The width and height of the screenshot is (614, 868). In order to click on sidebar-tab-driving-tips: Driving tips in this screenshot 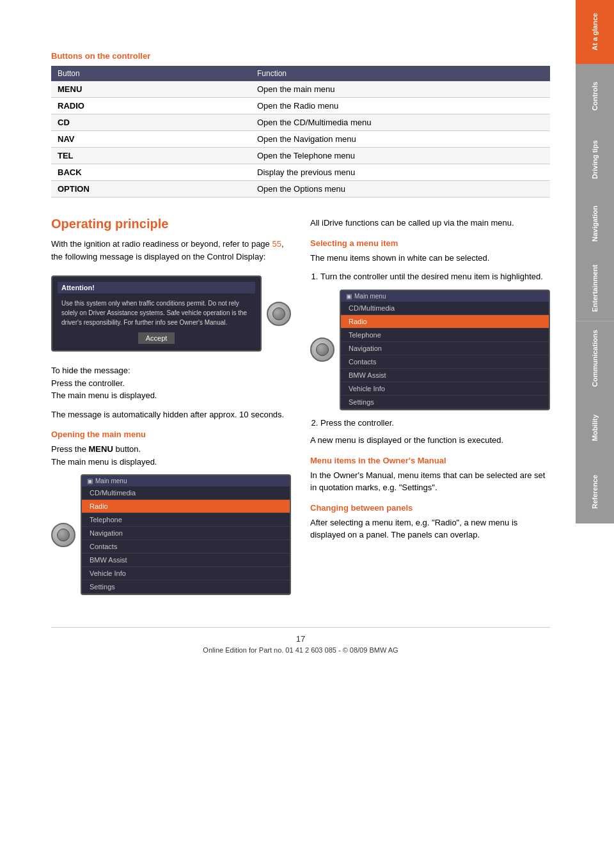, I will do `click(595, 160)`.